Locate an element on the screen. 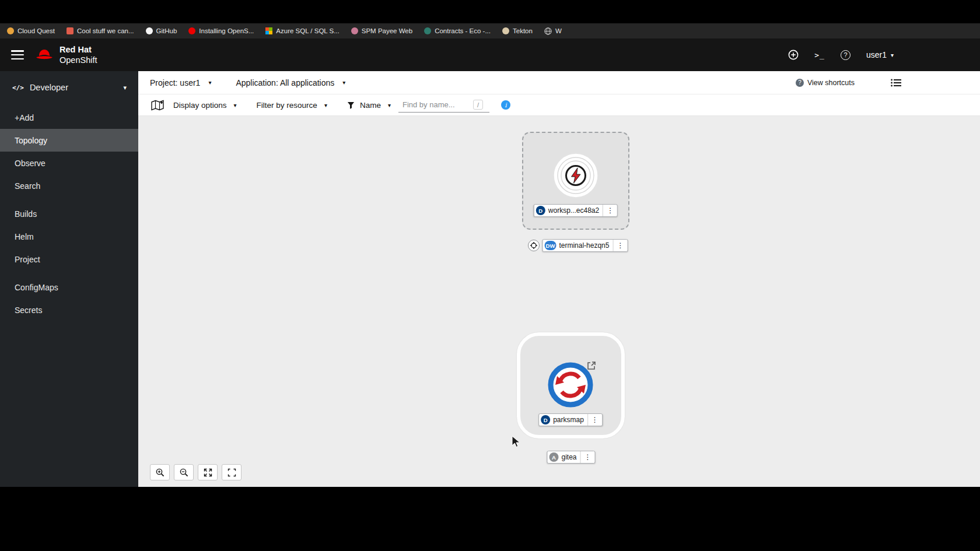  application-dropdown-label: Application: All applications is located at coordinates (285, 83).